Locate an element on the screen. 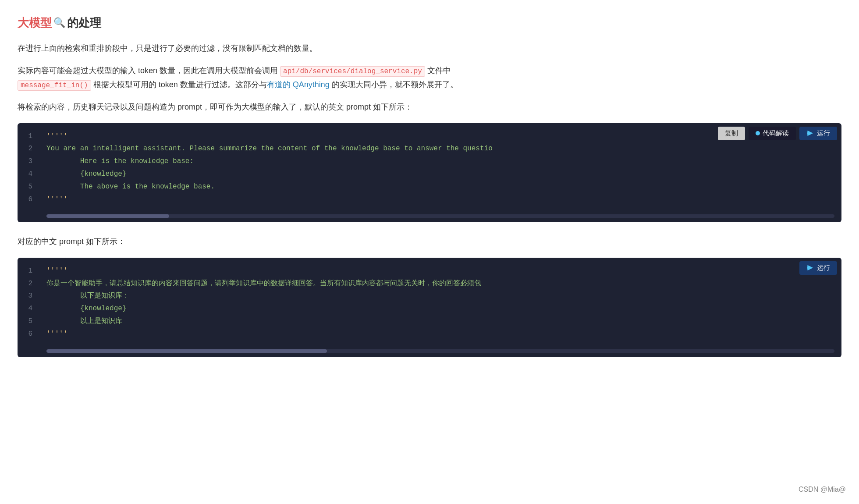 This screenshot has height=504, width=859. para2-before: 实际内容可能会超过大模型的输入 token 数量，因此在调用大模型前会调用 is located at coordinates (149, 71).